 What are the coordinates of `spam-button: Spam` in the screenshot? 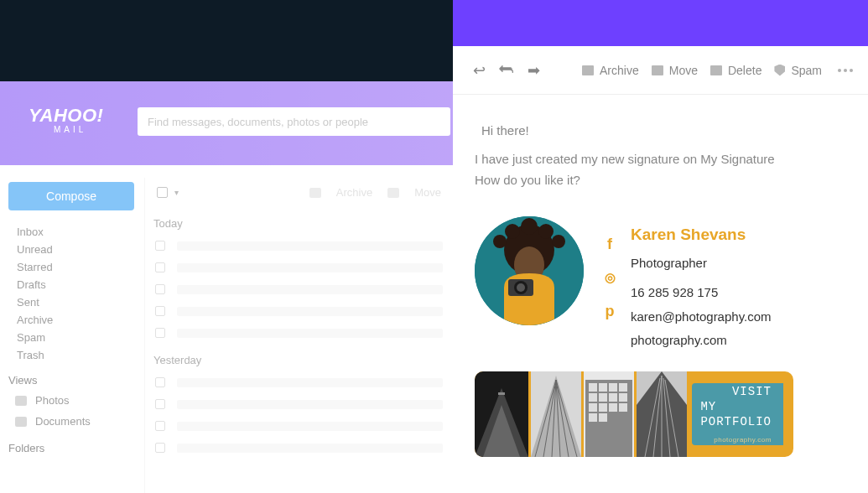 It's located at (798, 70).